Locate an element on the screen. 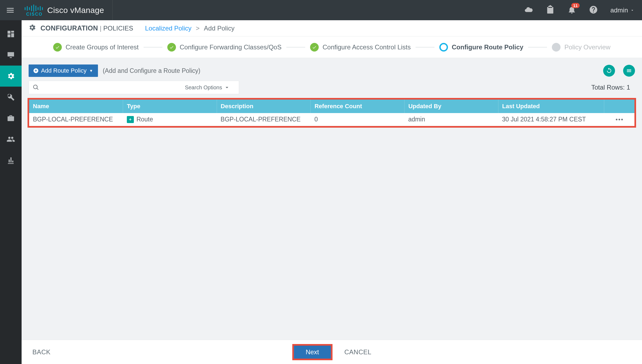 The image size is (642, 364). step-label: Create Groups of Interest is located at coordinates (102, 47).